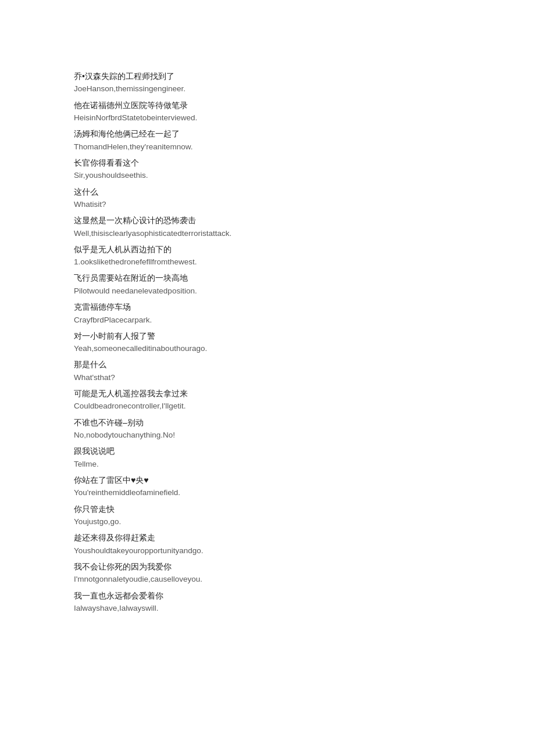 This screenshot has width=535, height=756. What do you see at coordinates (268, 349) in the screenshot?
I see `english-subtitle: Yeah,someonecalleditinabouthourago.` at bounding box center [268, 349].